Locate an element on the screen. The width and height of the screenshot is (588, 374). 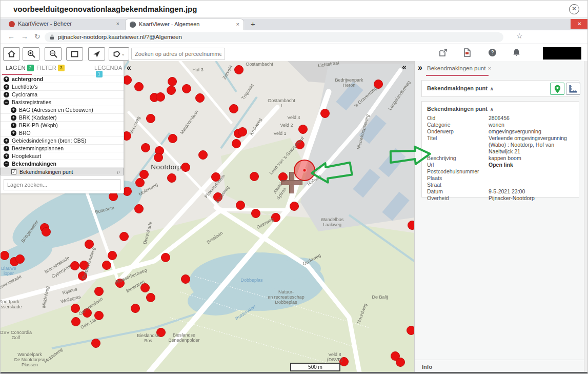
feature-group-title: Bekendmakingen punt∧ is located at coordinates (460, 88).